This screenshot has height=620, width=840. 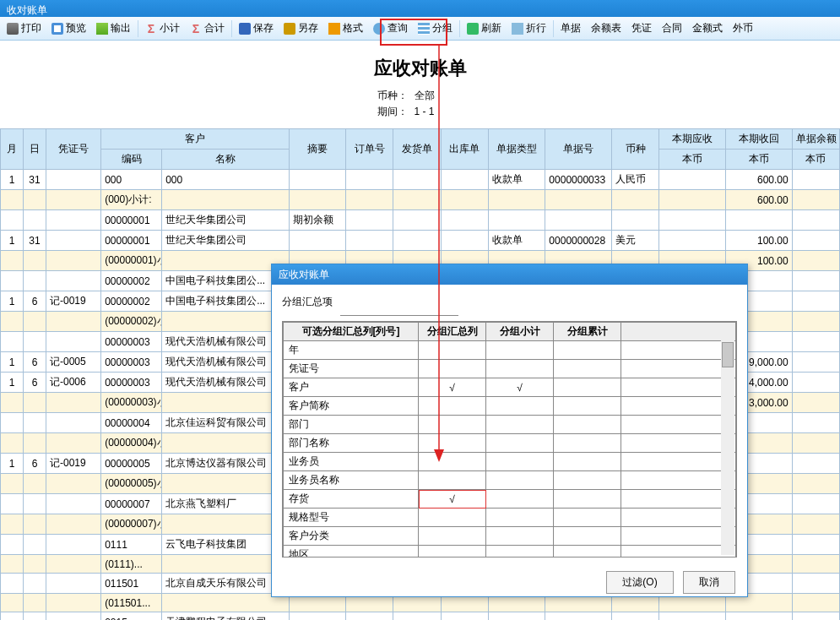 I want to click on col-balance: 单据余额, so click(x=816, y=139).